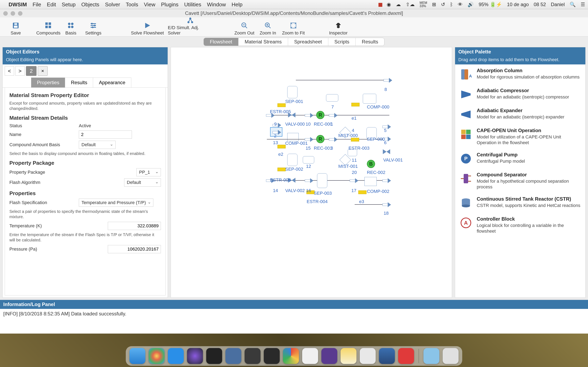  I want to click on menu-help: Help, so click(237, 5).